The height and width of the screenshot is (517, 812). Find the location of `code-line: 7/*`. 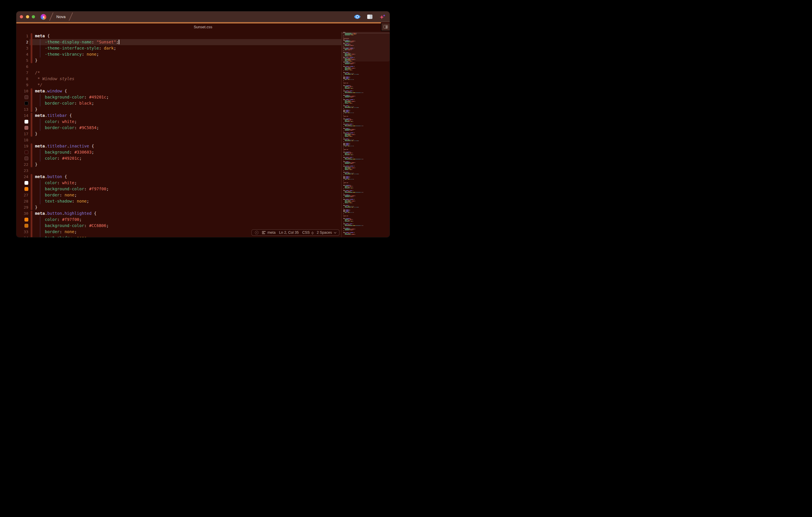

code-line: 7/* is located at coordinates (179, 73).